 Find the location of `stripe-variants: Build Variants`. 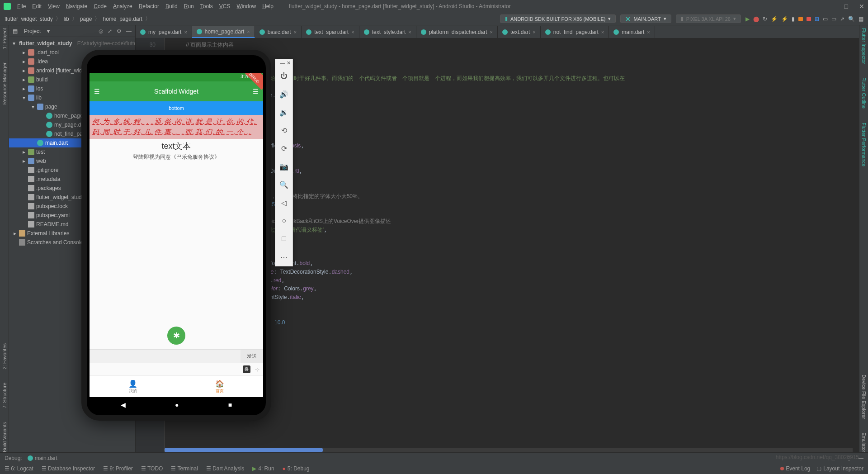

stripe-variants: Build Variants is located at coordinates (5, 437).